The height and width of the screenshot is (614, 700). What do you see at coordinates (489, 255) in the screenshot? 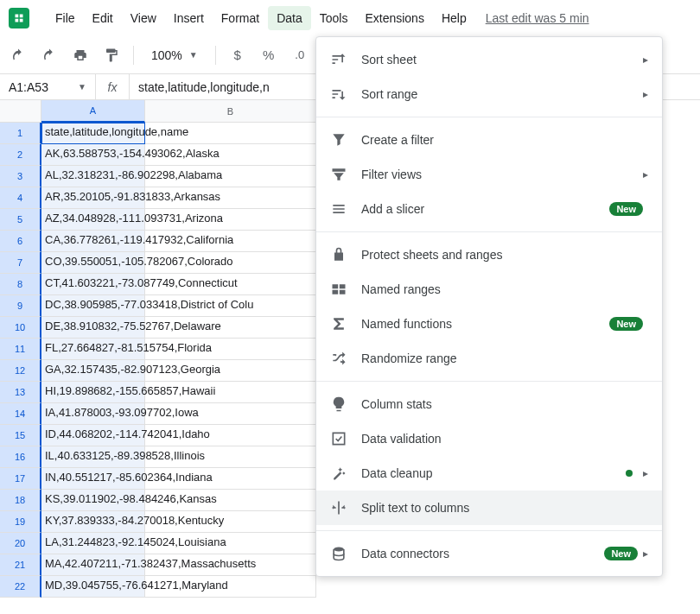
I see `menu-item-protect-sheets-and-ranges: Protect sheets and ranges` at bounding box center [489, 255].